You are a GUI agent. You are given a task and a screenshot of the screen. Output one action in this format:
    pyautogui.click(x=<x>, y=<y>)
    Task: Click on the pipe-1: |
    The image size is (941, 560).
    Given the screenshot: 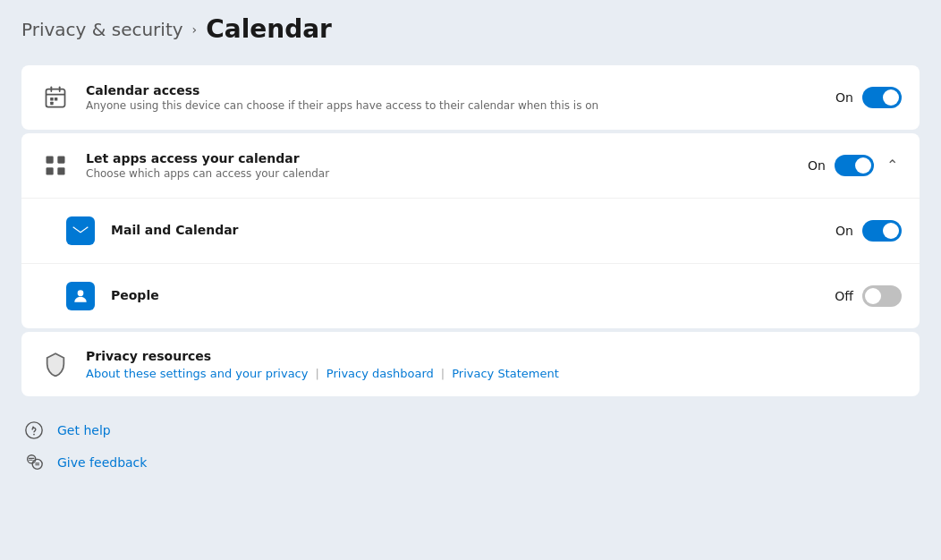 What is the action you would take?
    pyautogui.click(x=317, y=374)
    